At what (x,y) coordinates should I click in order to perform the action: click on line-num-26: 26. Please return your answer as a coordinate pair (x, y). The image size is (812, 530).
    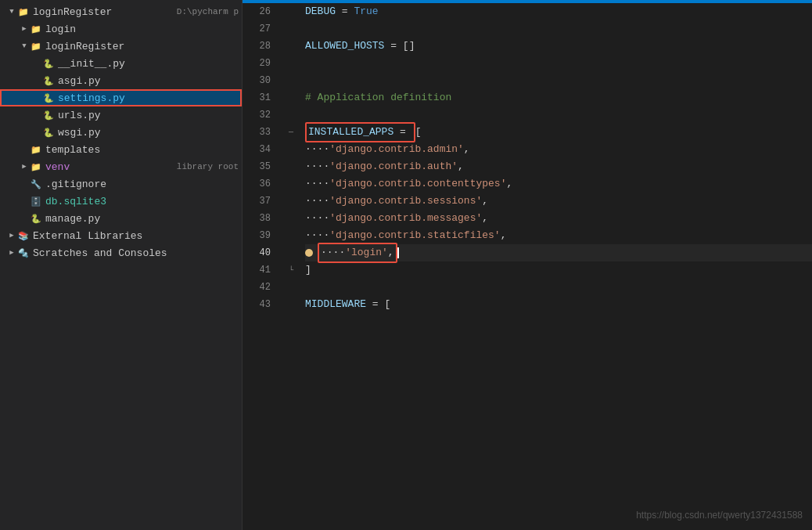
    Looking at the image, I should click on (260, 12).